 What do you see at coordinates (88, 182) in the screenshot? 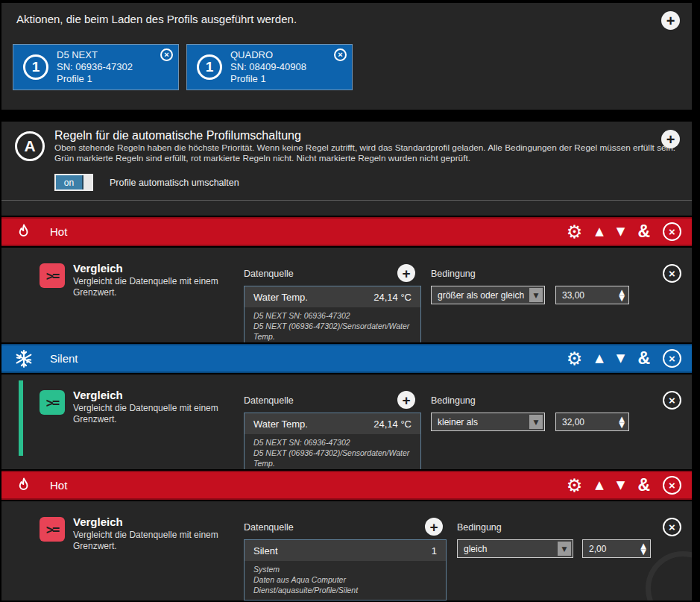
I see `toggle-knob` at bounding box center [88, 182].